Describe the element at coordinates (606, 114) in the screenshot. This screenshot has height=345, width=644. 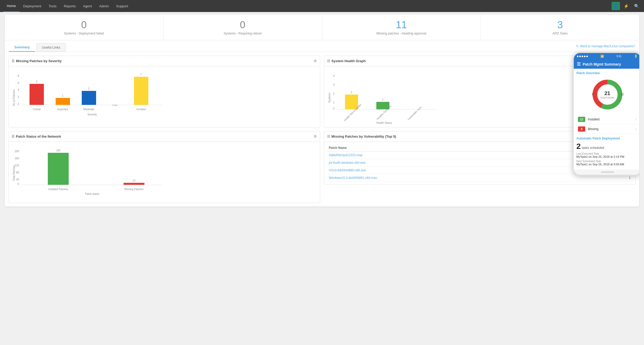
I see `phone-mockup: 📶 9:41 🔋 ☰ Patch Mgmt Summary Patch Over…` at that location.